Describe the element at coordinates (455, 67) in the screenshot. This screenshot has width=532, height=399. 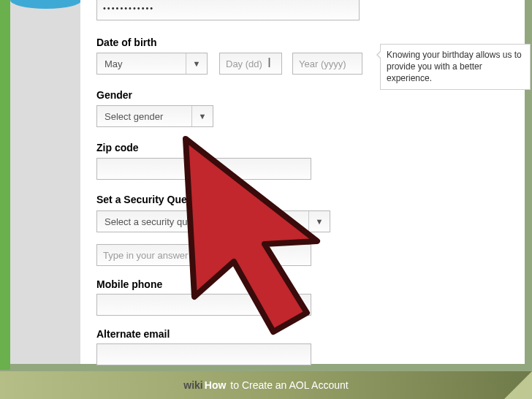
I see `dob-tooltip: Knowing your birthday allows us to provi…` at that location.